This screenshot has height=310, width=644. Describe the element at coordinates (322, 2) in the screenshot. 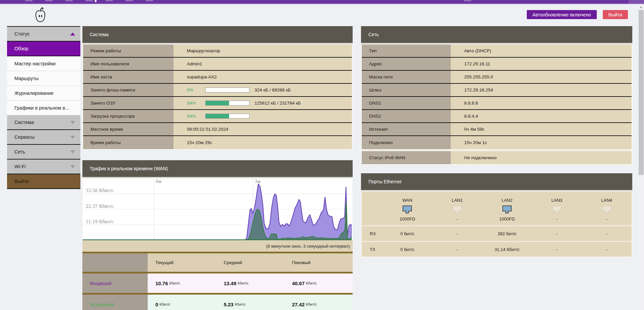

I see `top-bar` at that location.